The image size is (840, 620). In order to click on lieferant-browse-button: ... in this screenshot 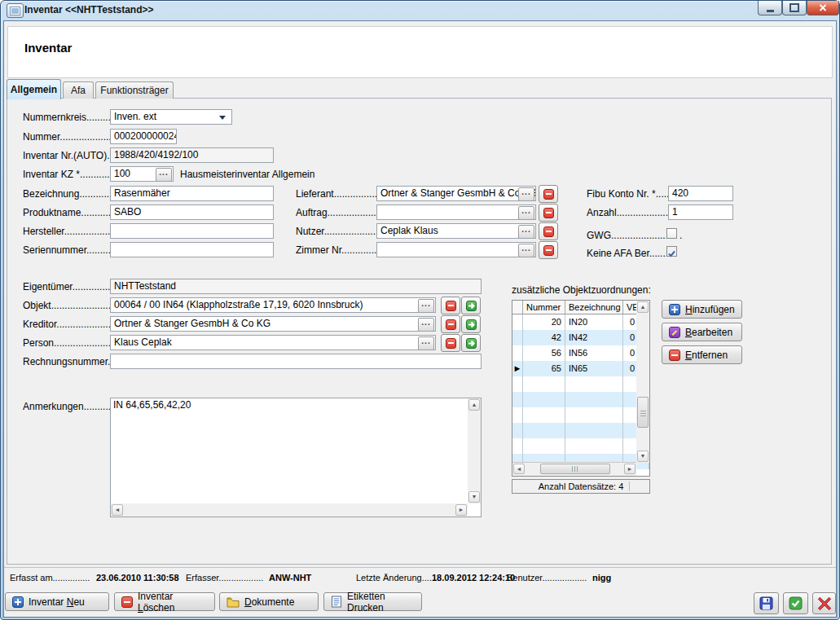, I will do `click(526, 194)`.